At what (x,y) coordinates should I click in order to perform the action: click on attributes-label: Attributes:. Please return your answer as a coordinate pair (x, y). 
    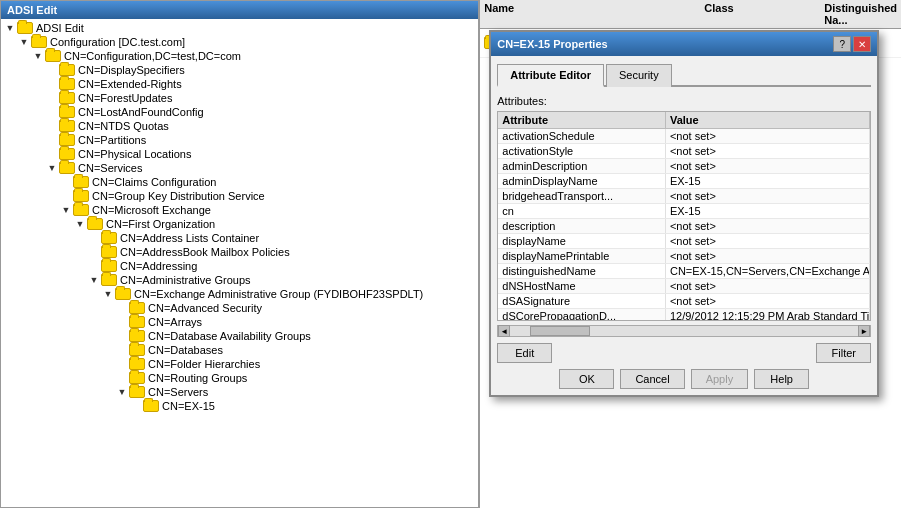
    Looking at the image, I should click on (684, 101).